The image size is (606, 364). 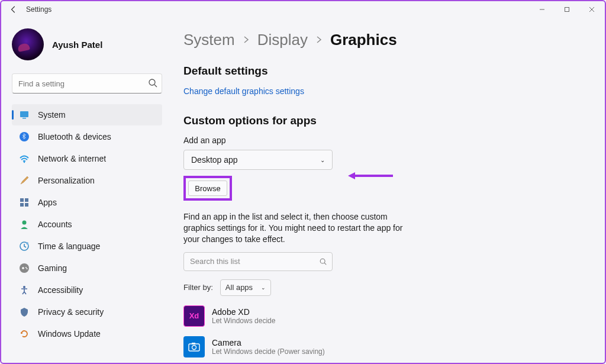 What do you see at coordinates (592, 9) in the screenshot?
I see `close-button` at bounding box center [592, 9].